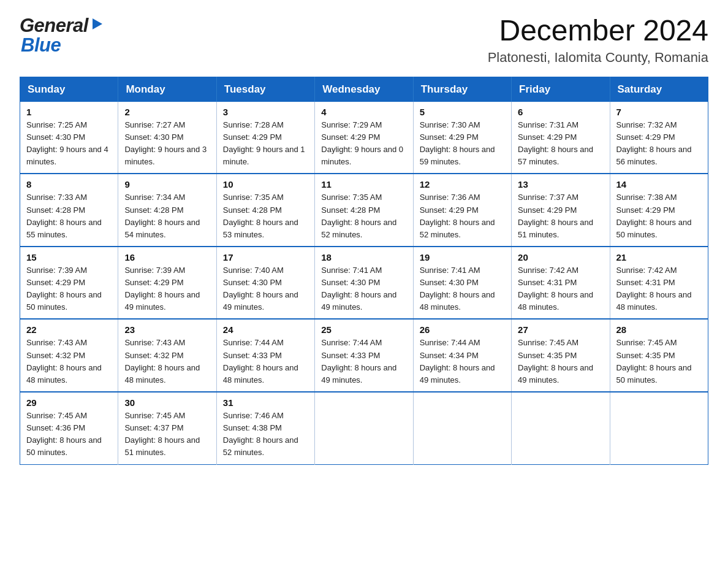 This screenshot has width=728, height=563. I want to click on day-info: Sunrise: 7:30 AMSunset: 4:29 PMDaylight:…, so click(462, 144).